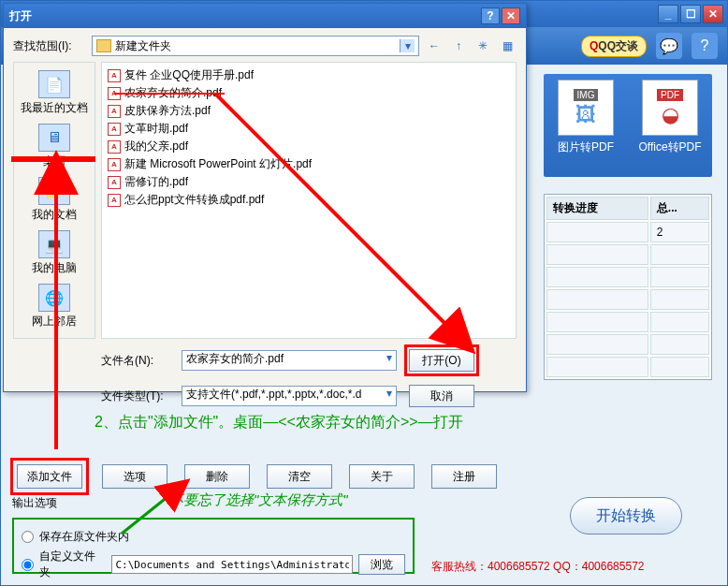 The height and width of the screenshot is (586, 728). I want to click on radio-same-folder-label: 保存在原文件夹内, so click(84, 537).